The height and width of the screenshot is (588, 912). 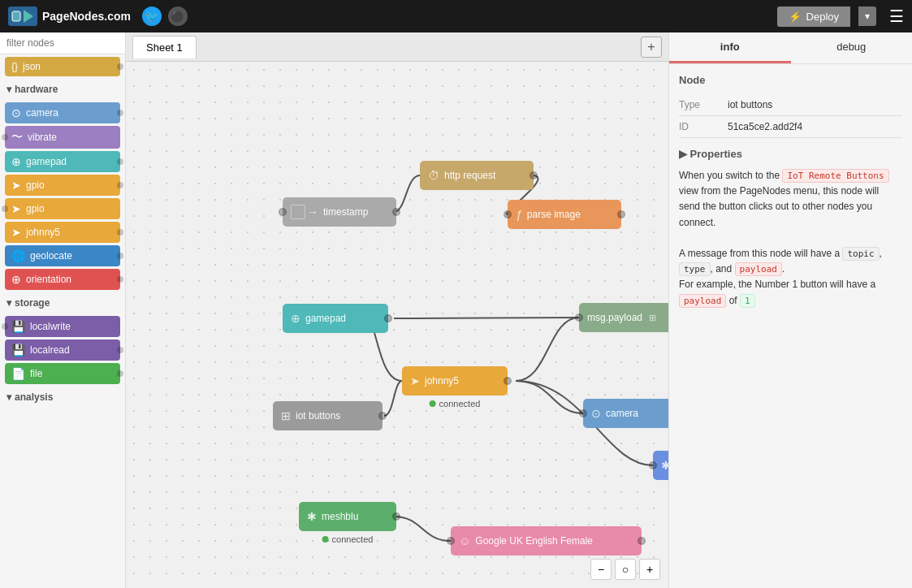 I want to click on parse-image-node: ƒ parse image, so click(x=564, y=214).